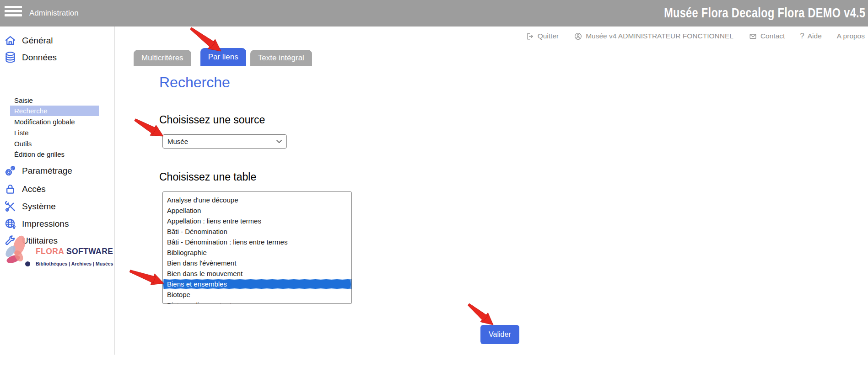  I want to click on user-icon, so click(578, 37).